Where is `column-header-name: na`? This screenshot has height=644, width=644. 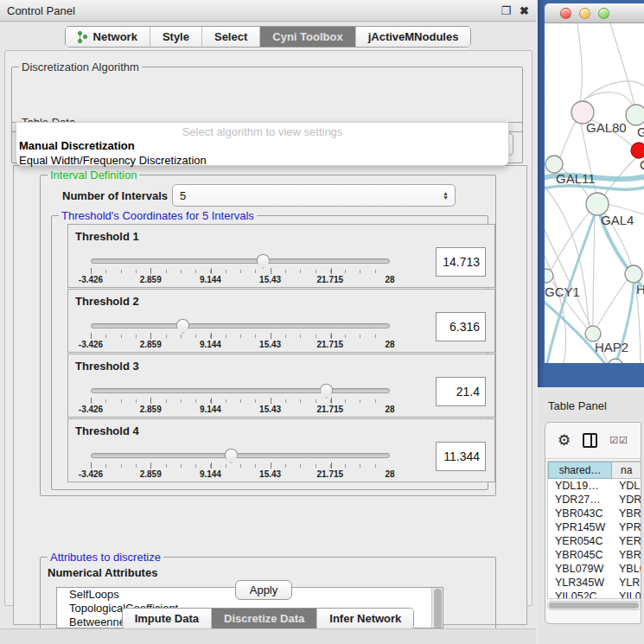 column-header-name: na is located at coordinates (627, 470).